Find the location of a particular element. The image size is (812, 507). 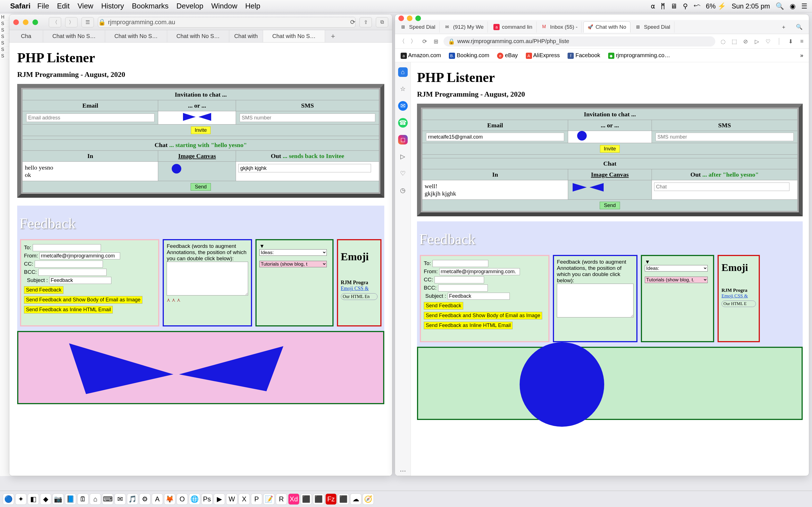

reload-icon: ⟳ is located at coordinates (353, 22).